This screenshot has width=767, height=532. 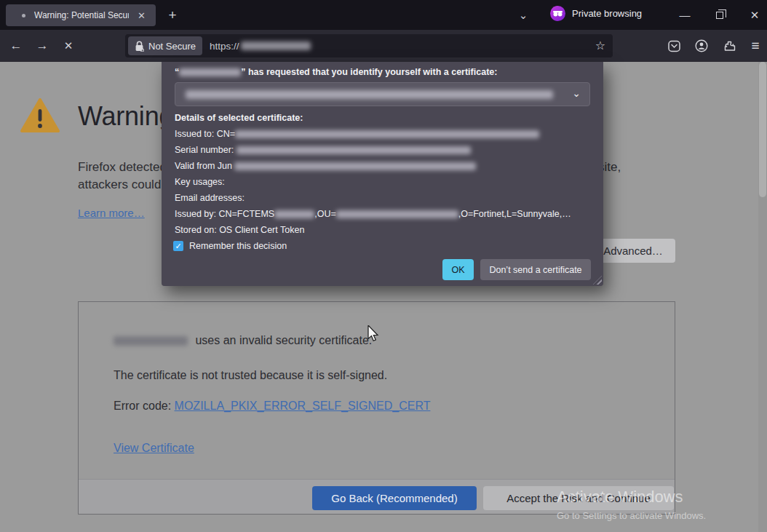 I want to click on dont-send-certificate-button: Don’t send a certificate, so click(x=536, y=269).